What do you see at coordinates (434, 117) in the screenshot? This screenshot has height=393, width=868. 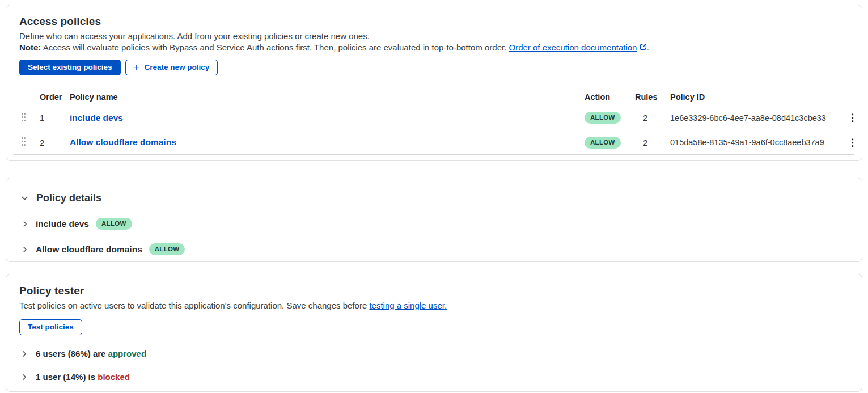 I see `table-row: 1 include devs ALLOW 2 1e6e3329-6bc6-4ee…` at bounding box center [434, 117].